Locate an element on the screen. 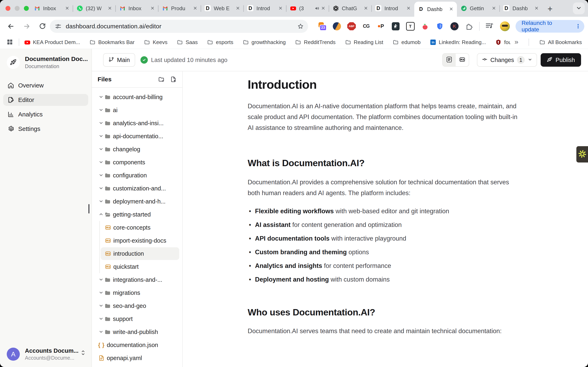 This screenshot has height=367, width=588. browser-tab-inbox: Inbox is located at coordinates (52, 8).